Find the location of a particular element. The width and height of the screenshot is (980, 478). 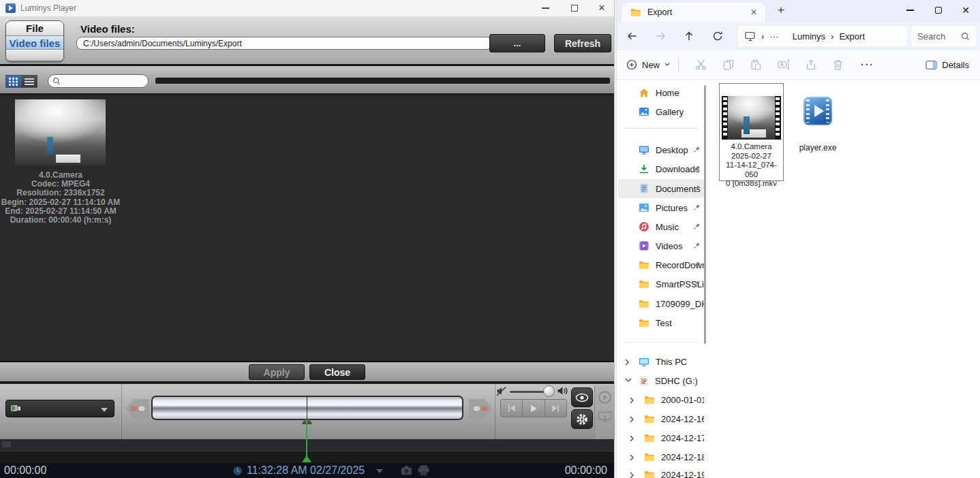

refresh-button-explorer is located at coordinates (718, 36).